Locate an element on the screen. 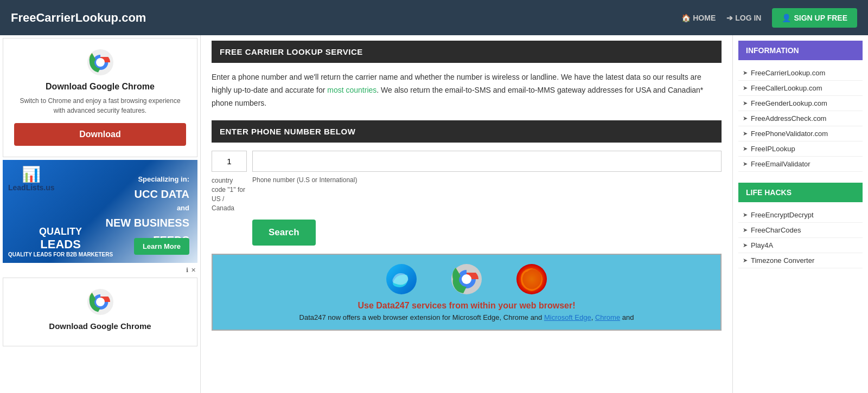  lead-logo-text: LeadLists.us is located at coordinates (31, 188).